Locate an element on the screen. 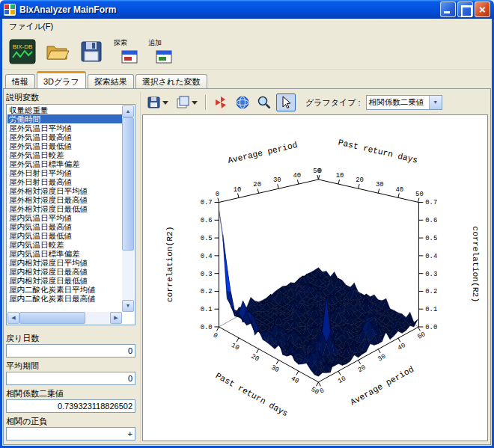 Image resolution: width=494 pixels, height=448 pixels. refresh-pinwheel-icon is located at coordinates (221, 102).